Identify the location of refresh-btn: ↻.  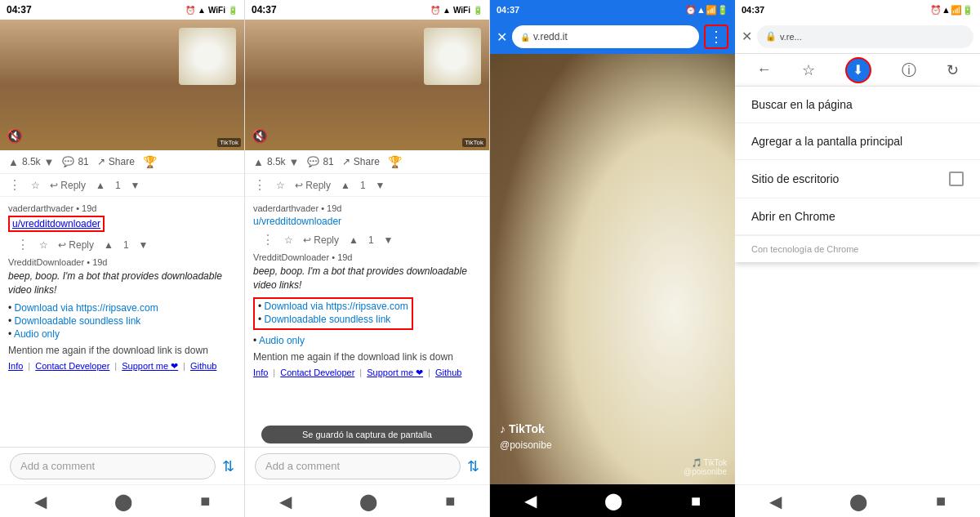
(952, 70).